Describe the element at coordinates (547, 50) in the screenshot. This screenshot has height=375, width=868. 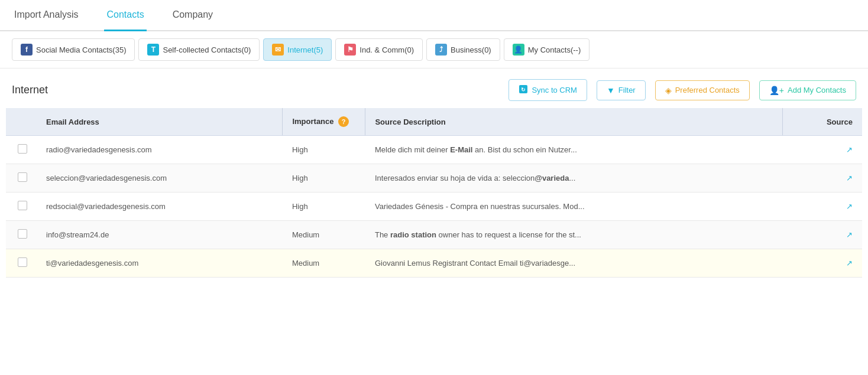
I see `filter-my-contacts: 👤 My Contacts(--)` at that location.